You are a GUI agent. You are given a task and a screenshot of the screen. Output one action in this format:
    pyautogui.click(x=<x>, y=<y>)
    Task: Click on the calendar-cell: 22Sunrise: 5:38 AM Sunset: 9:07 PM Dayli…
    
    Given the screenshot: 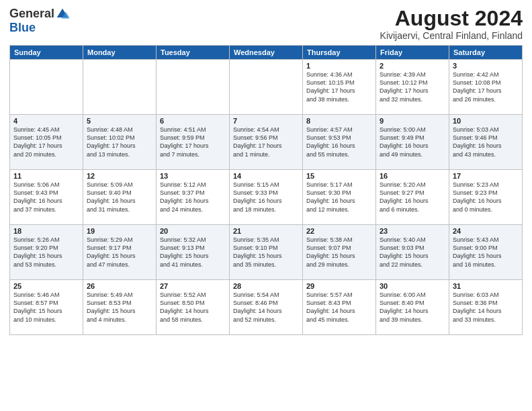 What is the action you would take?
    pyautogui.click(x=340, y=253)
    